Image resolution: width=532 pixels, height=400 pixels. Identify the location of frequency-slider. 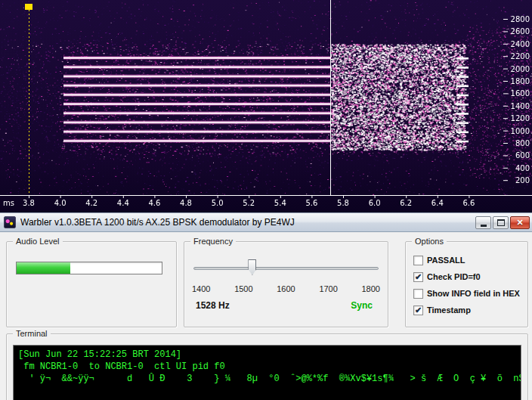
(286, 268).